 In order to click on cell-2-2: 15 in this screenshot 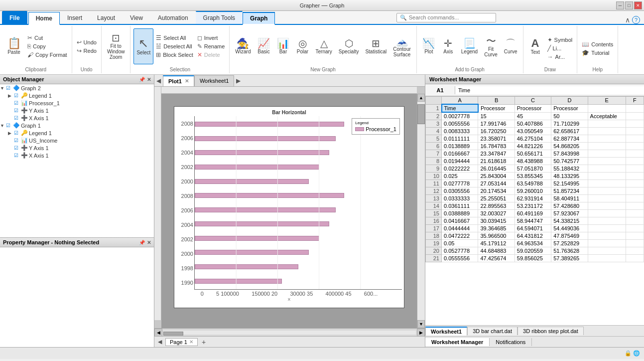, I will do `click(496, 116)`.